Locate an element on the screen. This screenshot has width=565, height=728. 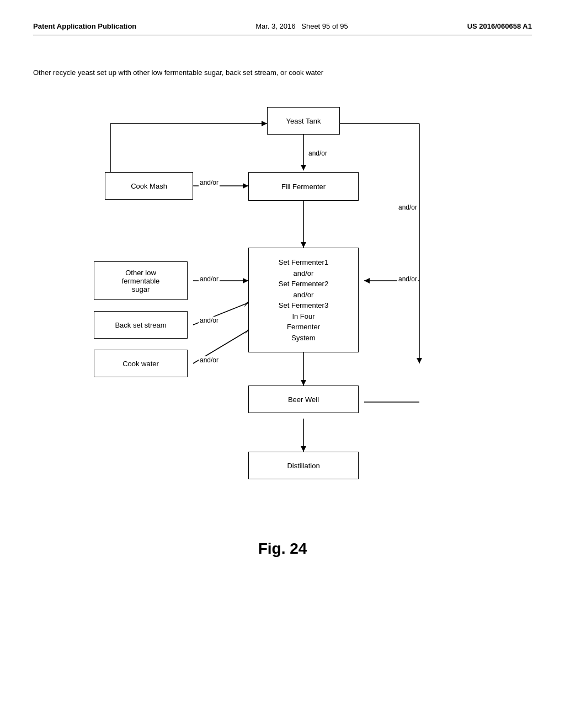
andor-label-4: and/or is located at coordinates (209, 320).